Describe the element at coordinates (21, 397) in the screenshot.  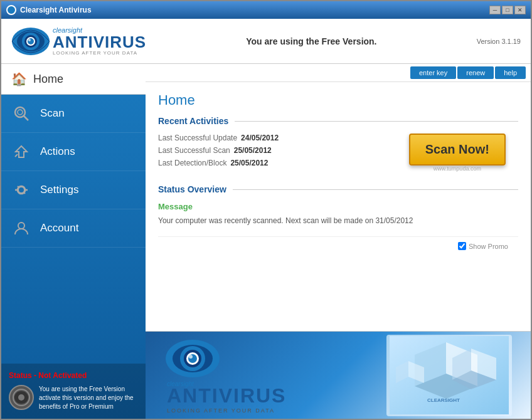
I see `status-icon` at that location.